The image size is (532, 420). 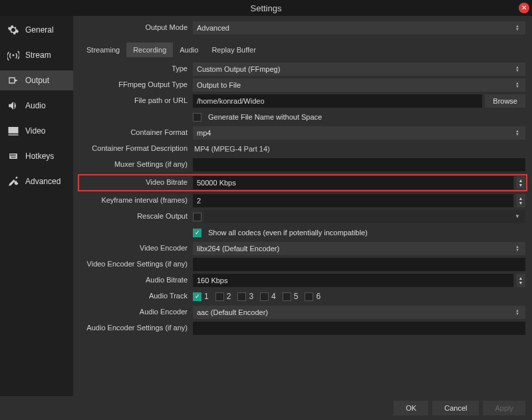 What do you see at coordinates (303, 264) in the screenshot?
I see `video-encoder-settings-row: Video Encoder Settings (if any)` at bounding box center [303, 264].